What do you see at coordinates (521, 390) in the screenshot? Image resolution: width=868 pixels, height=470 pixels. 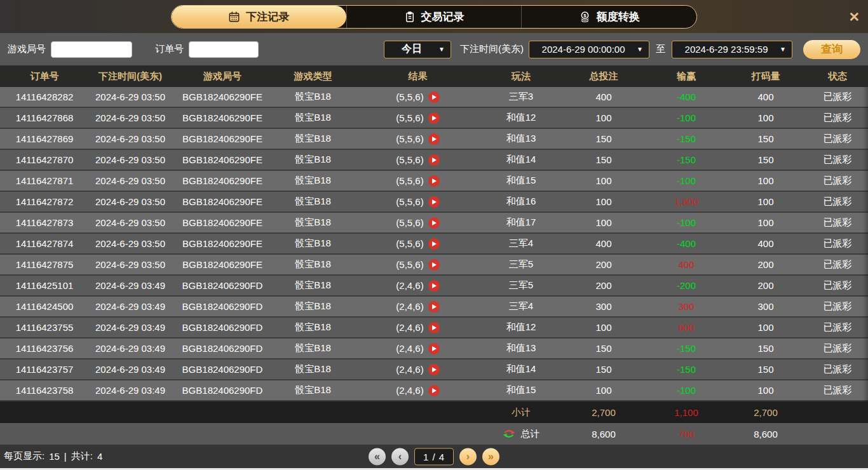 I see `cell-play: 和值15` at bounding box center [521, 390].